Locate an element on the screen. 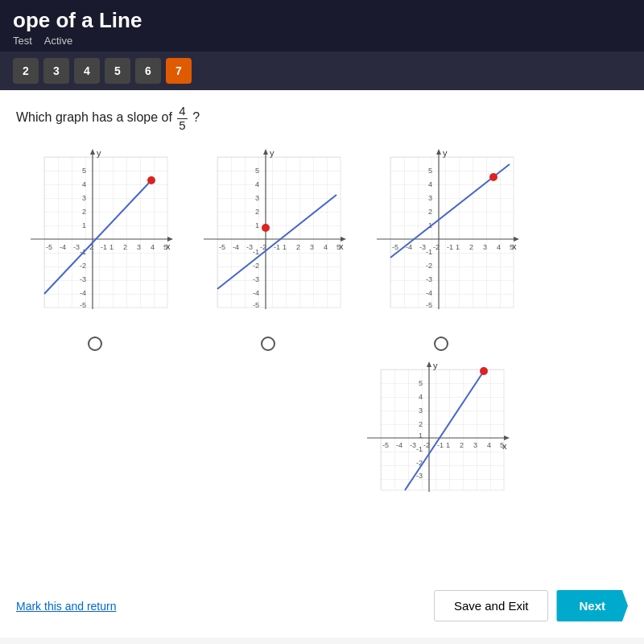  graph-option-2: x y -5 -4 -3 -2 -1 1 2 3 4 5 5 4 3 2 1 -… is located at coordinates (267, 249).